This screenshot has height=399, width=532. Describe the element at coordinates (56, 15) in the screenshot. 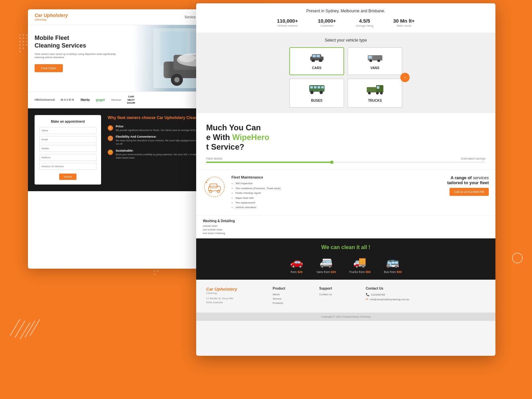

I see `s1-logo-upholstery: Upholstery` at that location.